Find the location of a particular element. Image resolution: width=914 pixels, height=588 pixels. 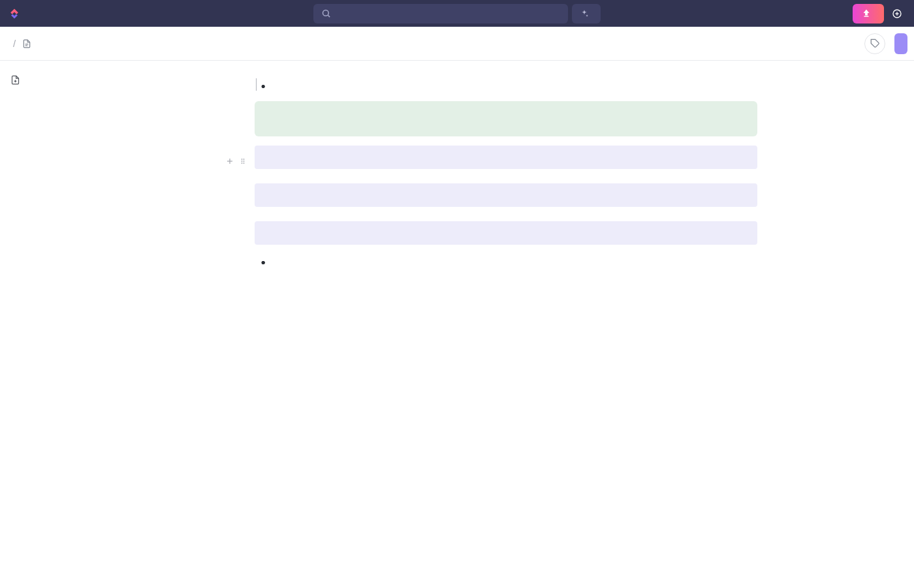

new-button is located at coordinates (899, 14).